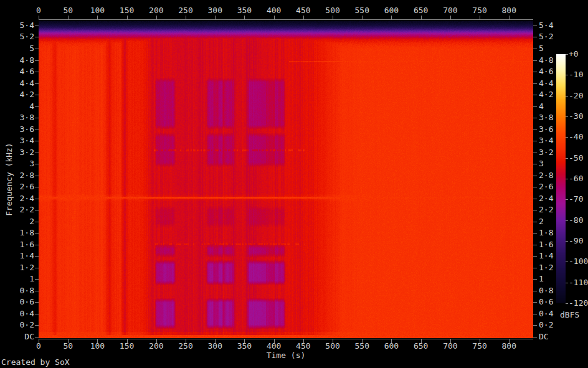 The height and width of the screenshot is (368, 588). What do you see at coordinates (546, 233) in the screenshot?
I see `freq-tick-label-right: 1·8` at bounding box center [546, 233].